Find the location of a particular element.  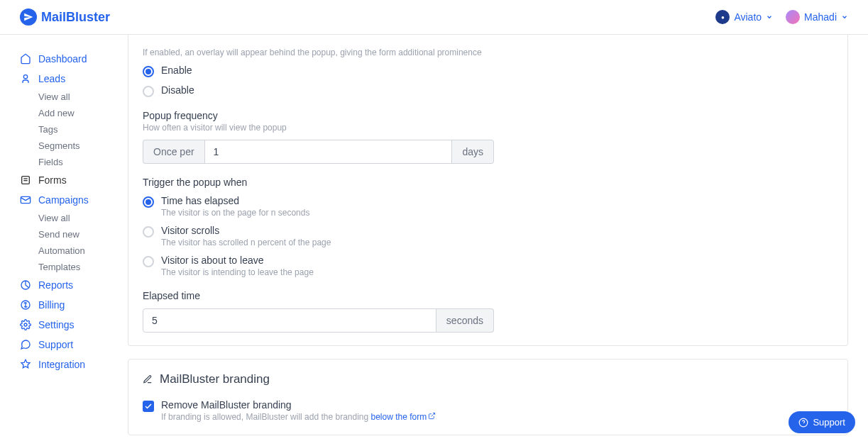

sidebar-item-label: Campaigns is located at coordinates (64, 200).